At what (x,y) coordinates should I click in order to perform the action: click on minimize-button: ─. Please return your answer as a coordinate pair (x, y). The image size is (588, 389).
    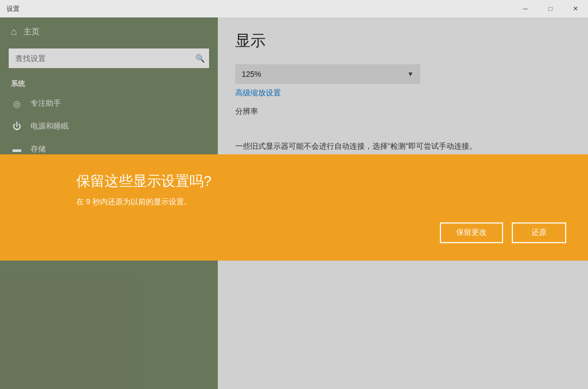
    Looking at the image, I should click on (525, 9).